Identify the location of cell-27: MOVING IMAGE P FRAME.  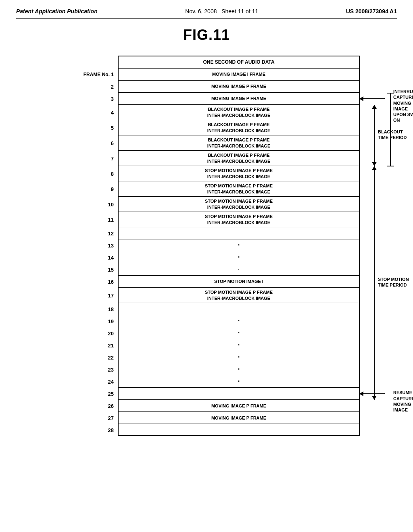
(239, 418).